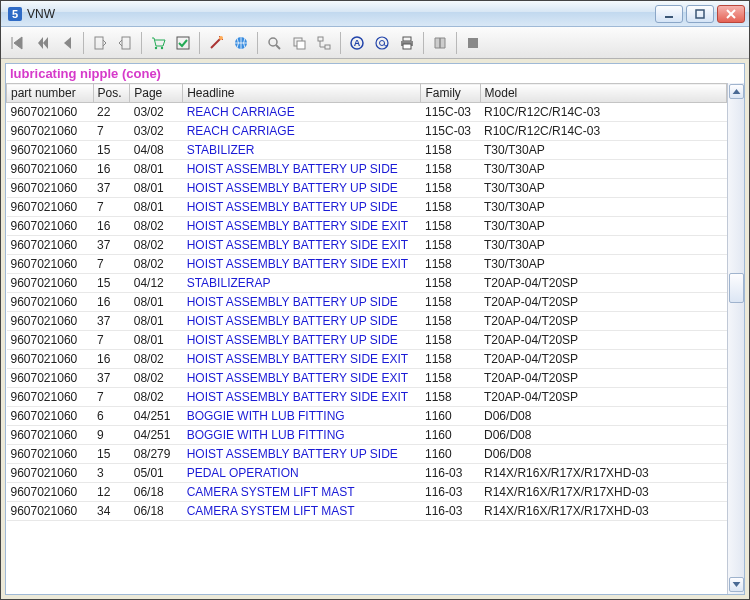  What do you see at coordinates (183, 43) in the screenshot?
I see `check-icon` at bounding box center [183, 43].